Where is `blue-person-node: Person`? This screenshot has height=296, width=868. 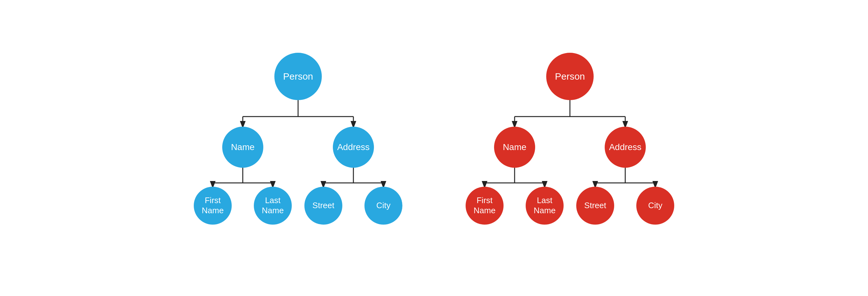
blue-person-node: Person is located at coordinates (298, 76).